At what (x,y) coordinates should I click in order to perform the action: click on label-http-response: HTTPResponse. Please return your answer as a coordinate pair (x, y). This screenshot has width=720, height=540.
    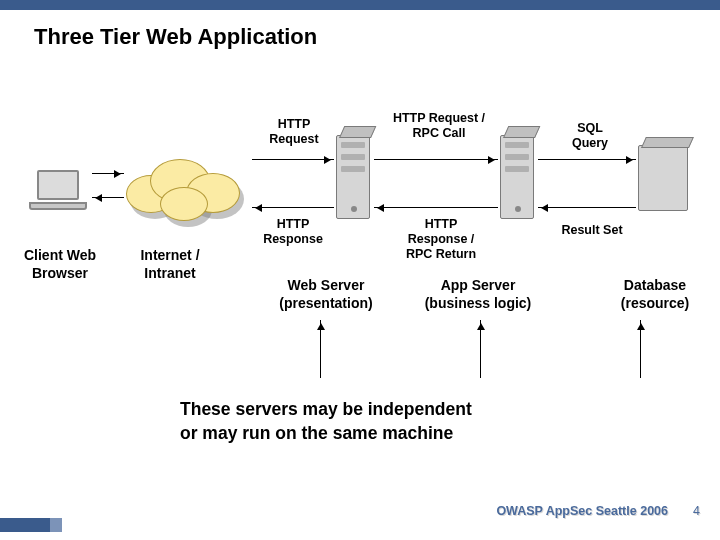
    Looking at the image, I should click on (293, 232).